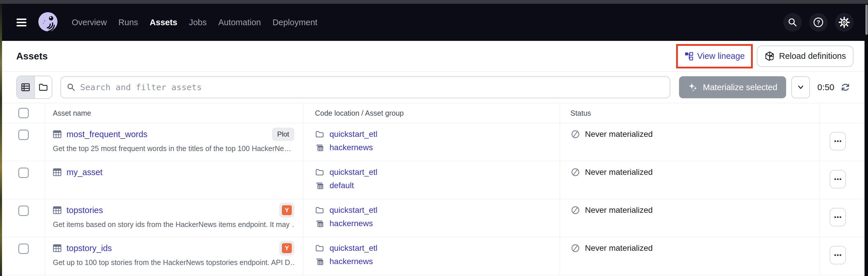  Describe the element at coordinates (844, 22) in the screenshot. I see `gear-icon` at that location.